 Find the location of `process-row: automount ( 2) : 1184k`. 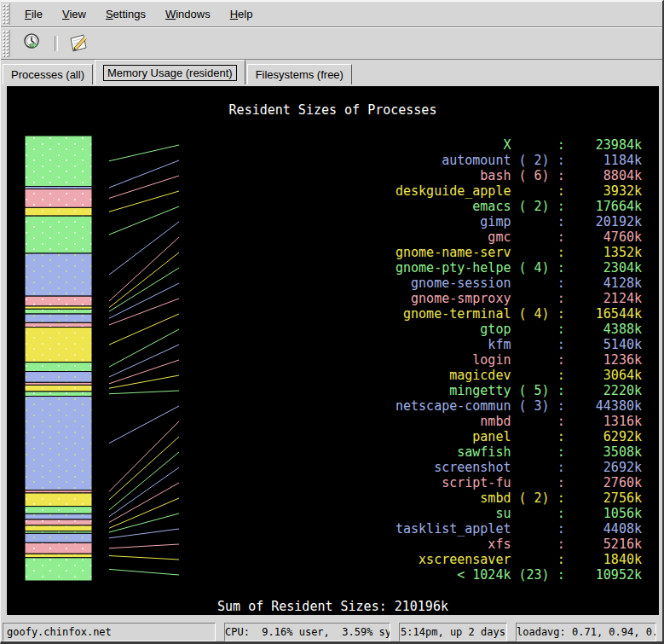

process-row: automount ( 2) : 1184k is located at coordinates (518, 160).